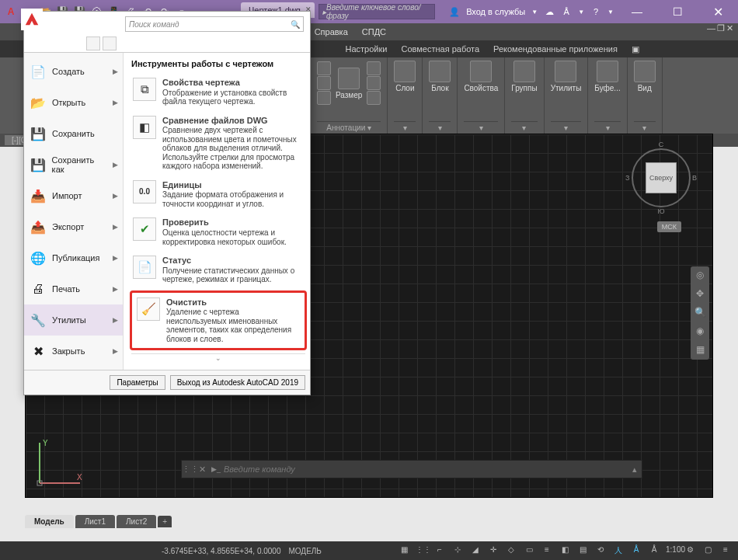 The image size is (738, 560). Describe the element at coordinates (218, 231) in the screenshot. I see `tool-audit: ✔ПроверитьОценка целостности чертежа и к…` at that location.